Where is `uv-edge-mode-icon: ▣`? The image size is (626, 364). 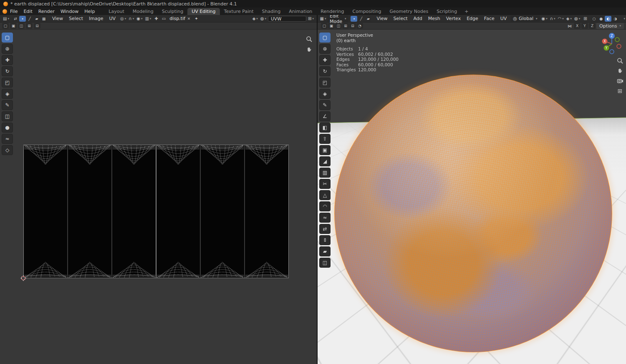
uv-edge-mode-icon: ▣ is located at coordinates (13, 26).